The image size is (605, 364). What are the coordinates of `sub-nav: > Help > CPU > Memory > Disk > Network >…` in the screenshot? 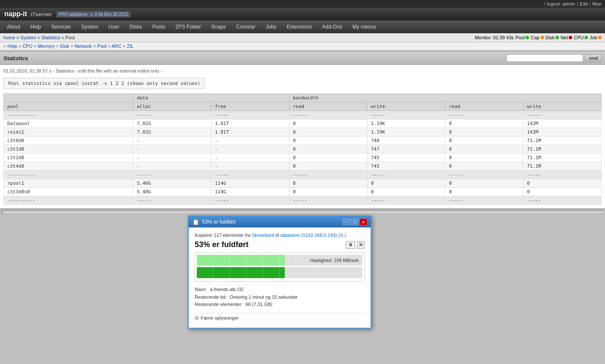 It's located at (302, 46).